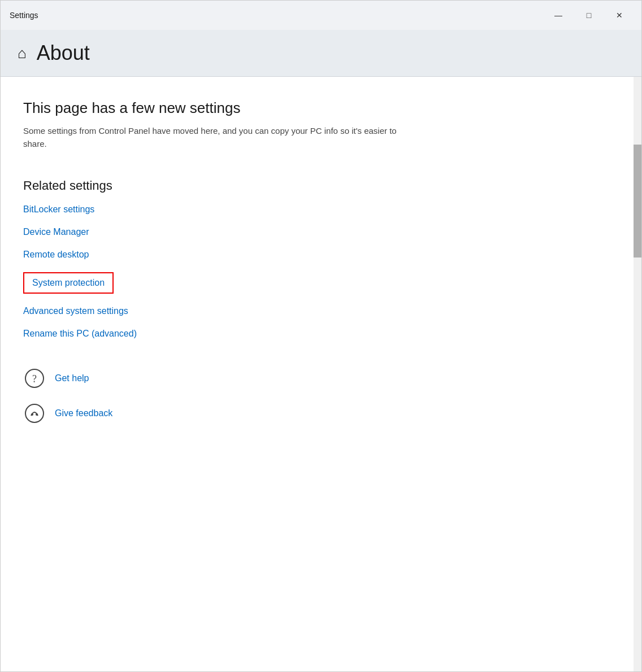 This screenshot has height=672, width=642. I want to click on home-icon: ⌂, so click(22, 53).